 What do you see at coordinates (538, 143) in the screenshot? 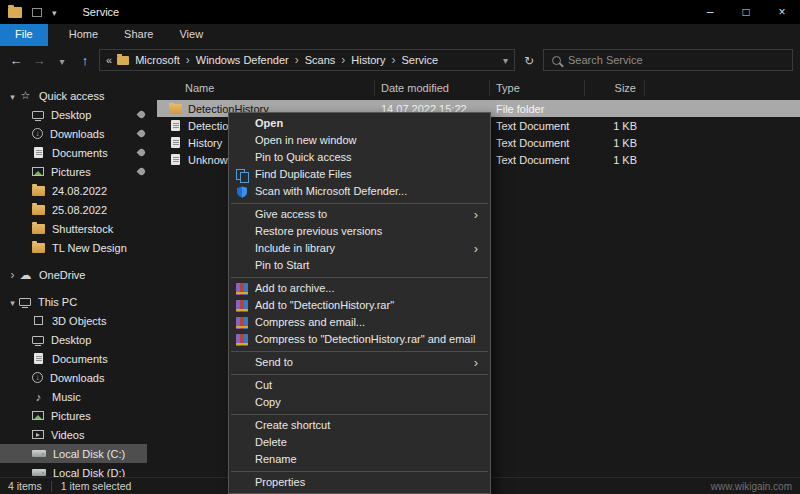
I see `file-type: Text Document` at bounding box center [538, 143].